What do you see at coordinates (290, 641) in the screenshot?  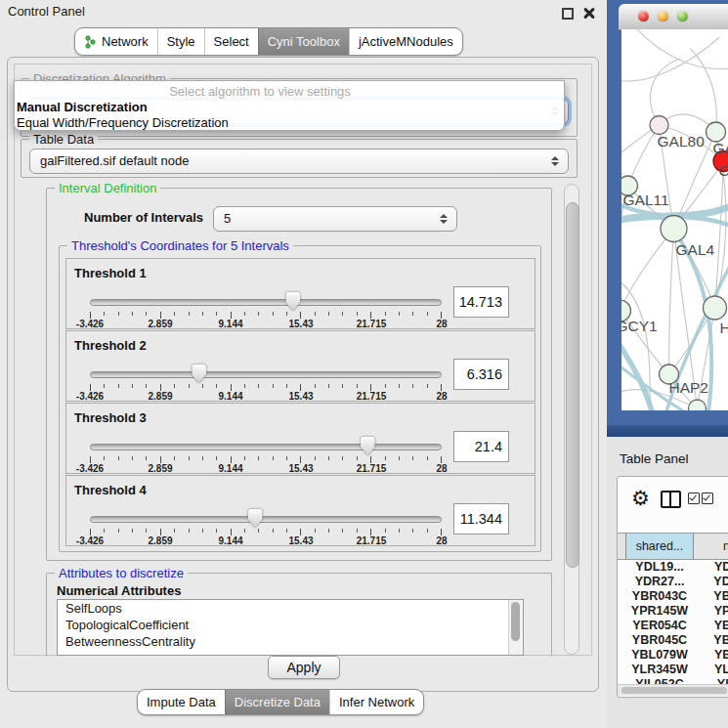 I see `list-item: BetweennessCentrality` at bounding box center [290, 641].